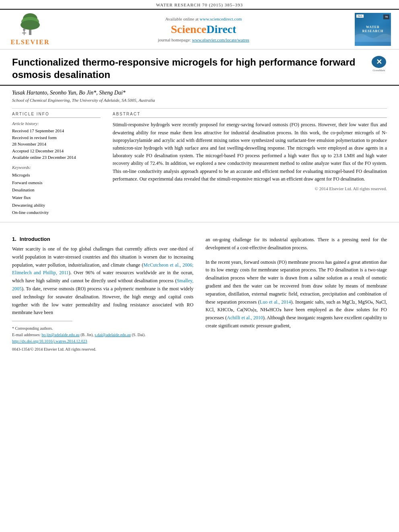  I want to click on history-item-4: Accepted 12 December 2014, so click(56, 151).